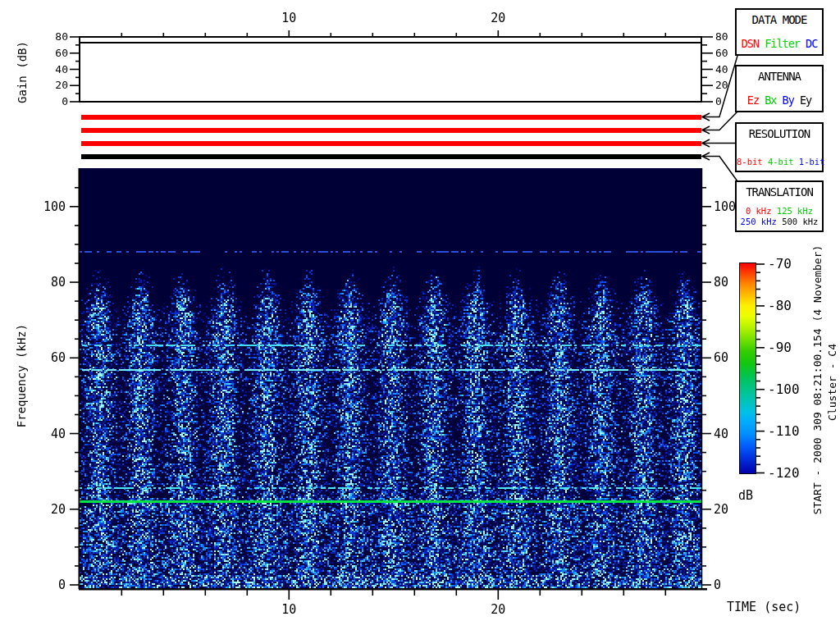 The height and width of the screenshot is (630, 840). I want to click on frequency-axis-label: Frequency (kHz), so click(21, 376).